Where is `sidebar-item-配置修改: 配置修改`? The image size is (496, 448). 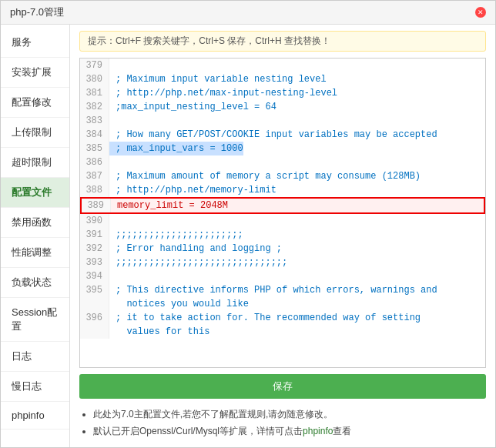
sidebar-item-配置修改: 配置修改 is located at coordinates (35, 103).